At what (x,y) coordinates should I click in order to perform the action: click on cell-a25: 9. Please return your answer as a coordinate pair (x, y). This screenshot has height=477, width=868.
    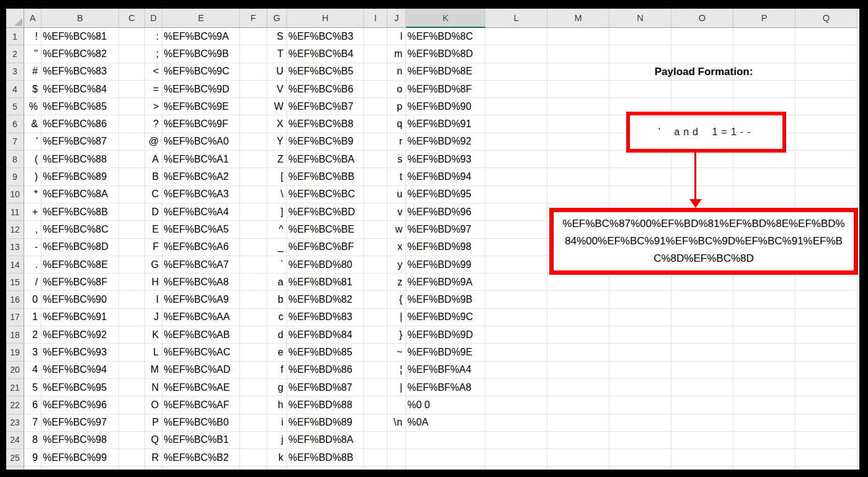
    Looking at the image, I should click on (33, 458).